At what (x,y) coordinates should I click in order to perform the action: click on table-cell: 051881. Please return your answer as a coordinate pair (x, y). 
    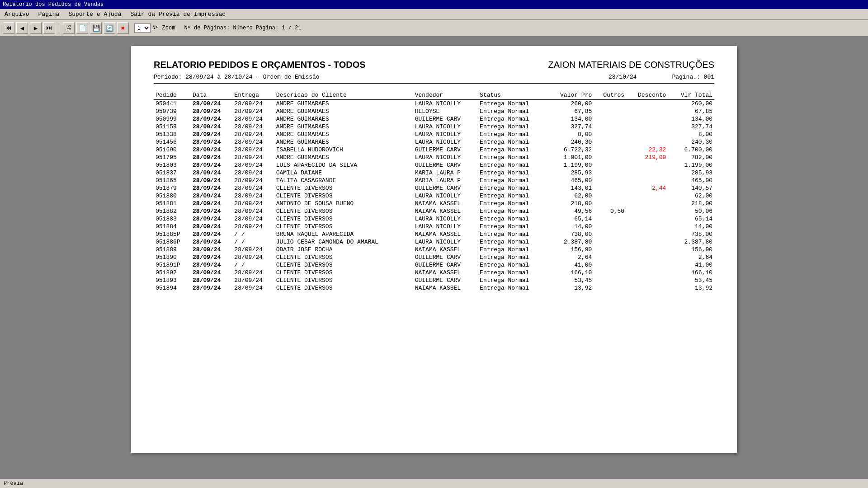
    Looking at the image, I should click on (172, 203).